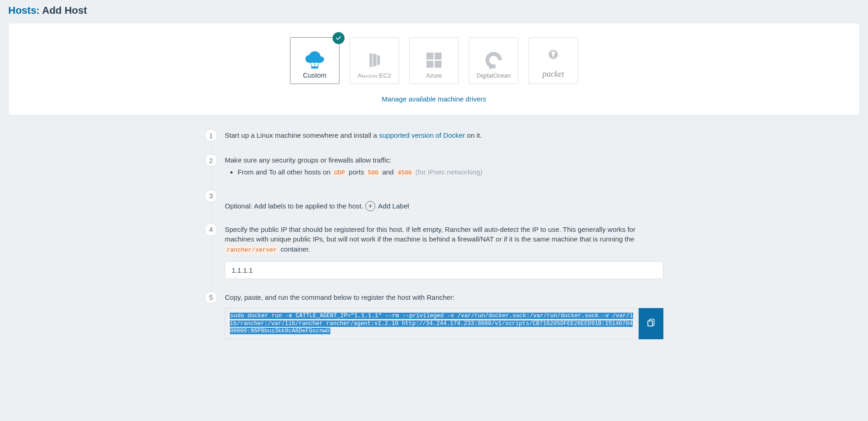  Describe the element at coordinates (211, 160) in the screenshot. I see `step-number: 2` at that location.